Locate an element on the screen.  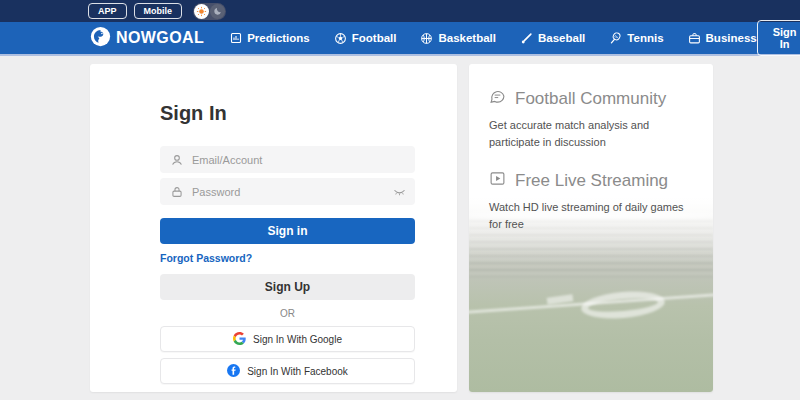
user-icon is located at coordinates (177, 160).